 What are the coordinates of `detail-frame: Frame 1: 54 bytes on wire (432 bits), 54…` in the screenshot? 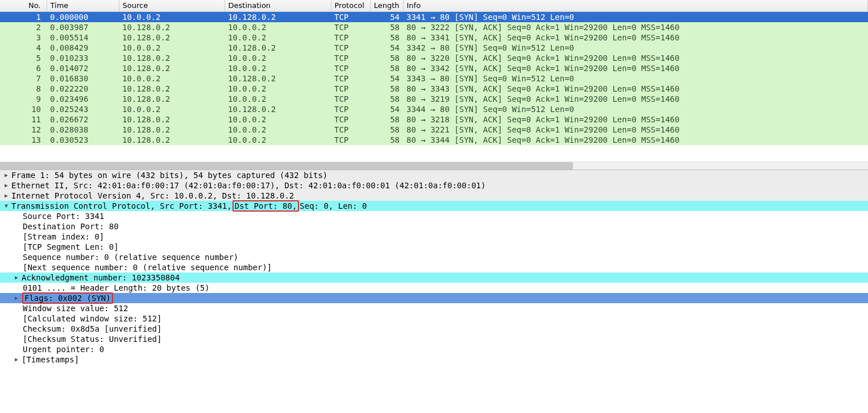 It's located at (434, 175).